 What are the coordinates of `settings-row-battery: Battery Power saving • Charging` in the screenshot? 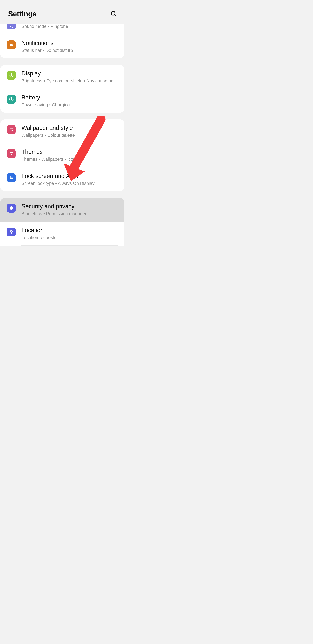 It's located at (62, 101).